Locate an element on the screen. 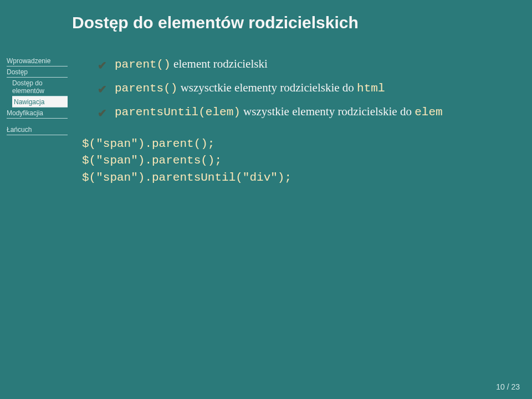 This screenshot has width=532, height=399. code-line-1: $("span").parent(); is located at coordinates (307, 144).